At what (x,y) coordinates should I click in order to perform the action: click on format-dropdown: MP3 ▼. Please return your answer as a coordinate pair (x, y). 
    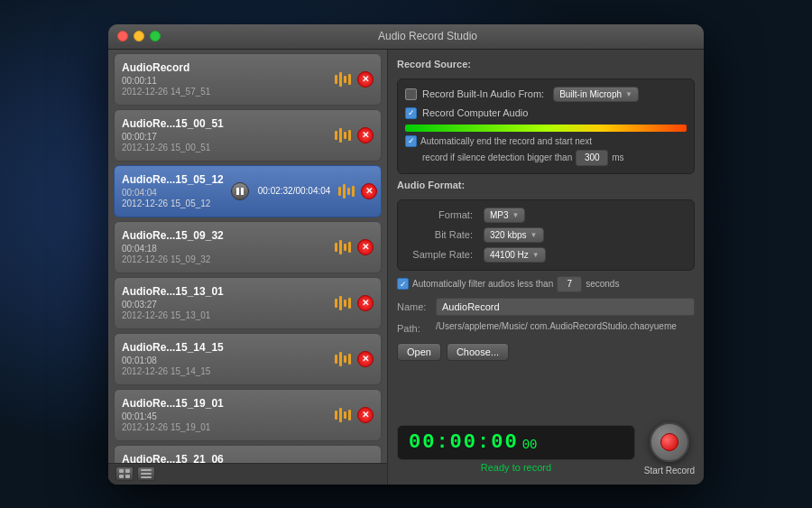
    Looking at the image, I should click on (504, 215).